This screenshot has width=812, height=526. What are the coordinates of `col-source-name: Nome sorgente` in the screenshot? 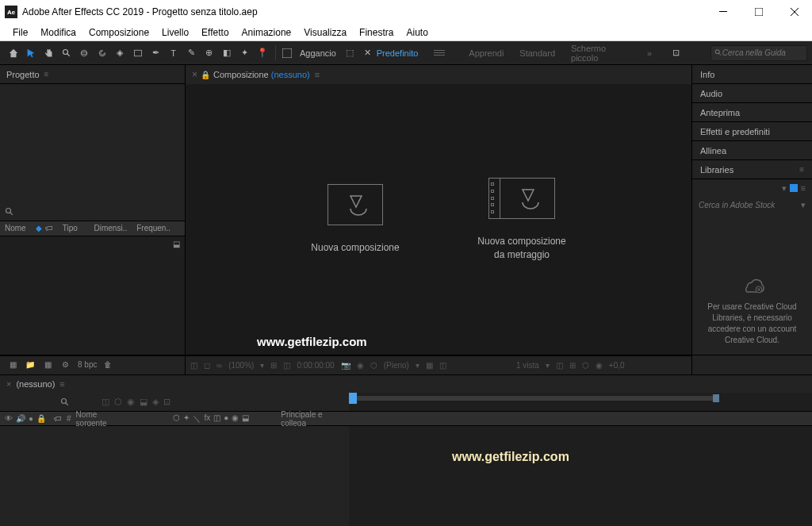 It's located at (102, 419).